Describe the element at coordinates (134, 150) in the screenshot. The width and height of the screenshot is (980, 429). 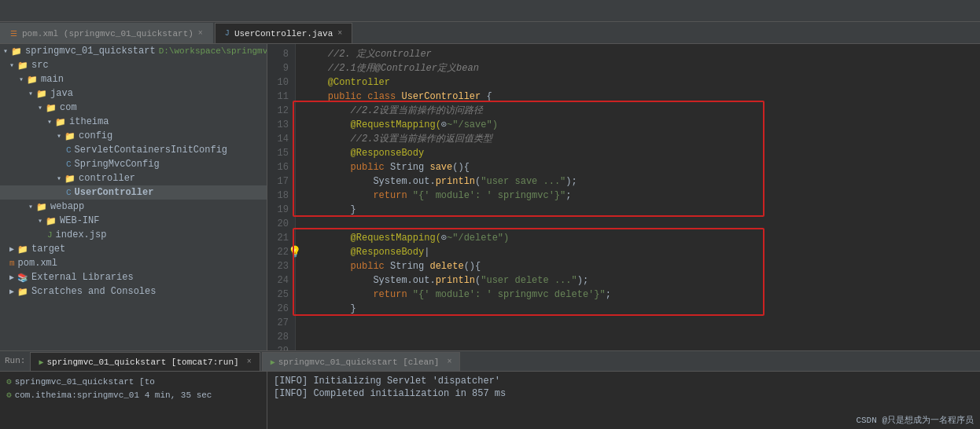
I see `sidebar-item-servletcontainersinitconfig: CServletContainersInitConfig` at that location.